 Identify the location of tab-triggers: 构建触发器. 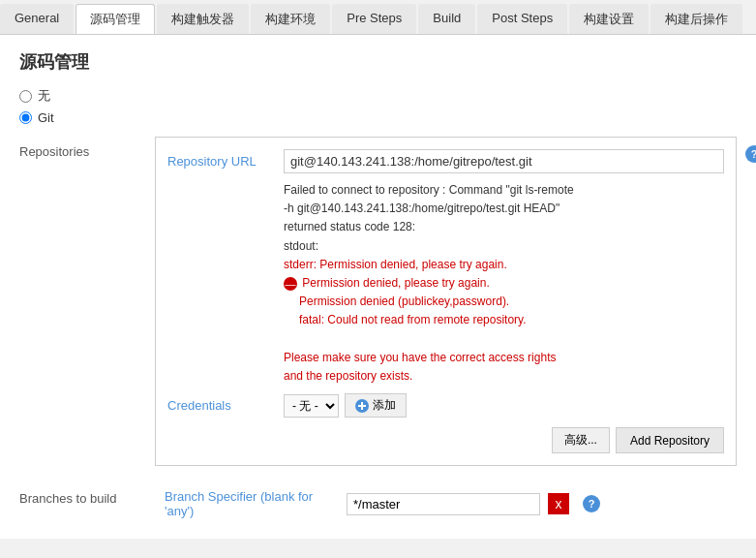
(203, 19).